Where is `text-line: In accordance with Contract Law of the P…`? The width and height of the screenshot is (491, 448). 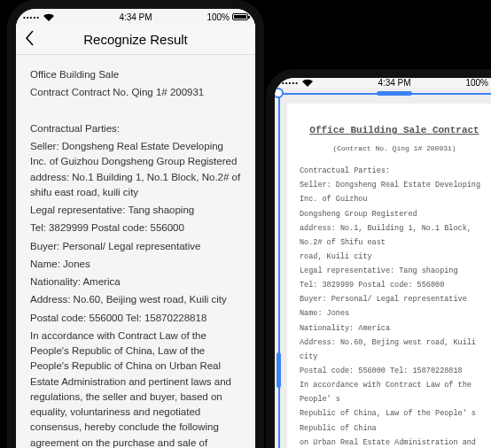 text-line: In accordance with Contract Law of the P… is located at coordinates (136, 388).